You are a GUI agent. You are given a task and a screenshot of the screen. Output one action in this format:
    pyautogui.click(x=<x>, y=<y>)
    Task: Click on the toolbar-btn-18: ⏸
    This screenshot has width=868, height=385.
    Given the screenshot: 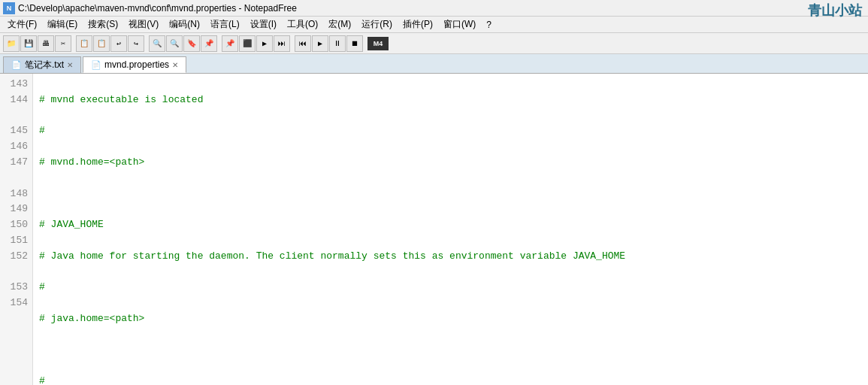 What is the action you would take?
    pyautogui.click(x=337, y=44)
    